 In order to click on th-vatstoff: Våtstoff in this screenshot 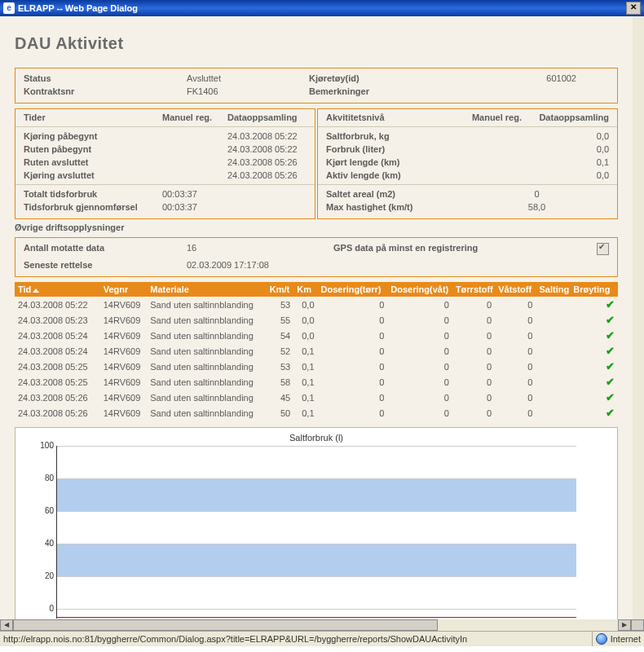, I will do `click(515, 289)`.